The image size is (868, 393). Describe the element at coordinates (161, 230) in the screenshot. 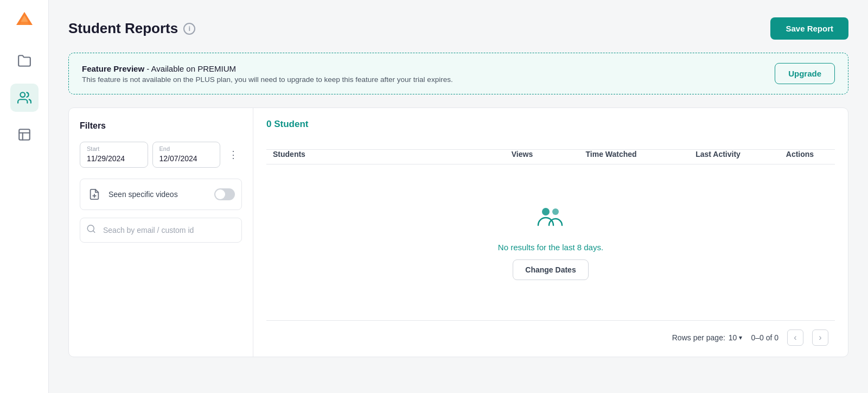

I see `search-input` at that location.